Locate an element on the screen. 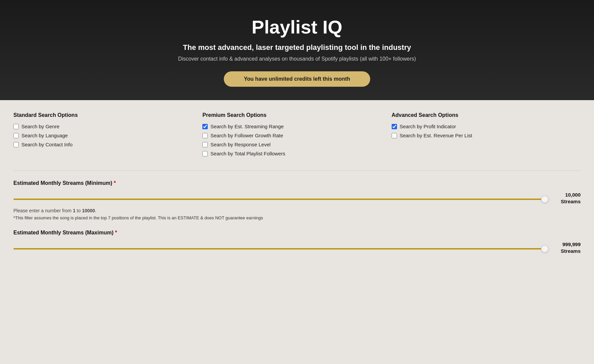 The image size is (594, 364). standard-search-column: Standard Search Options Search by Genre … is located at coordinates (108, 136).